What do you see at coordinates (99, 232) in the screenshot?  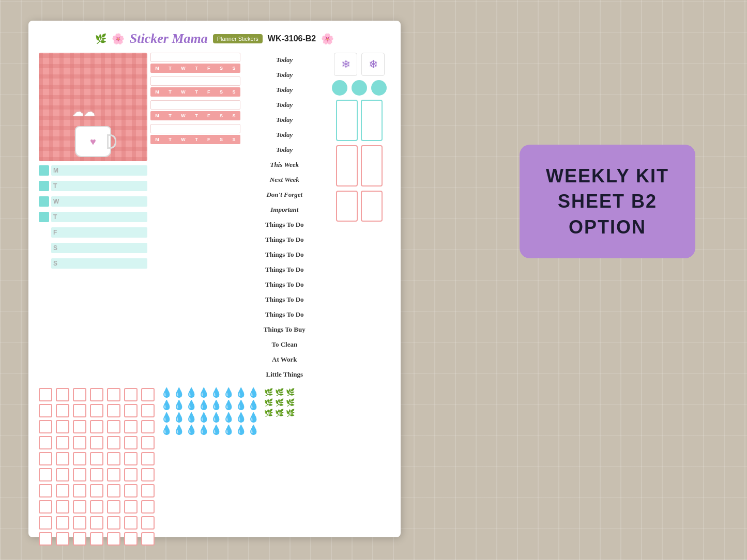 I see `day-bar-f: F` at bounding box center [99, 232].